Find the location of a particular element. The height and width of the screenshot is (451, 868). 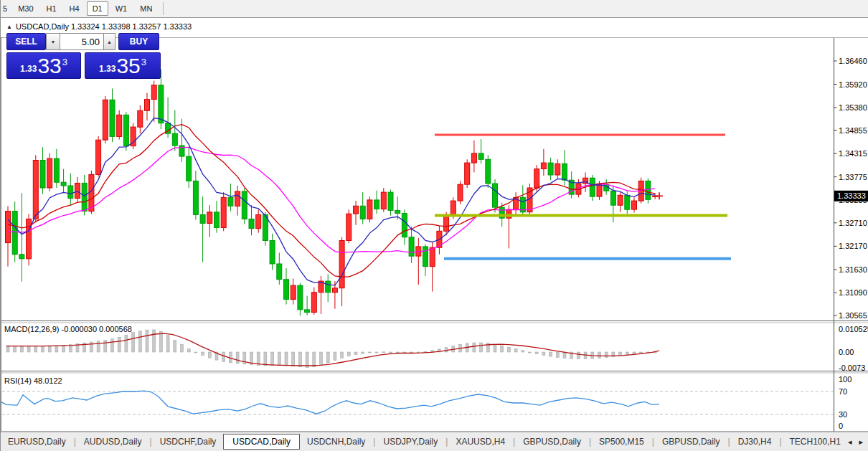

timeframe-button-m30: M30 is located at coordinates (26, 9).